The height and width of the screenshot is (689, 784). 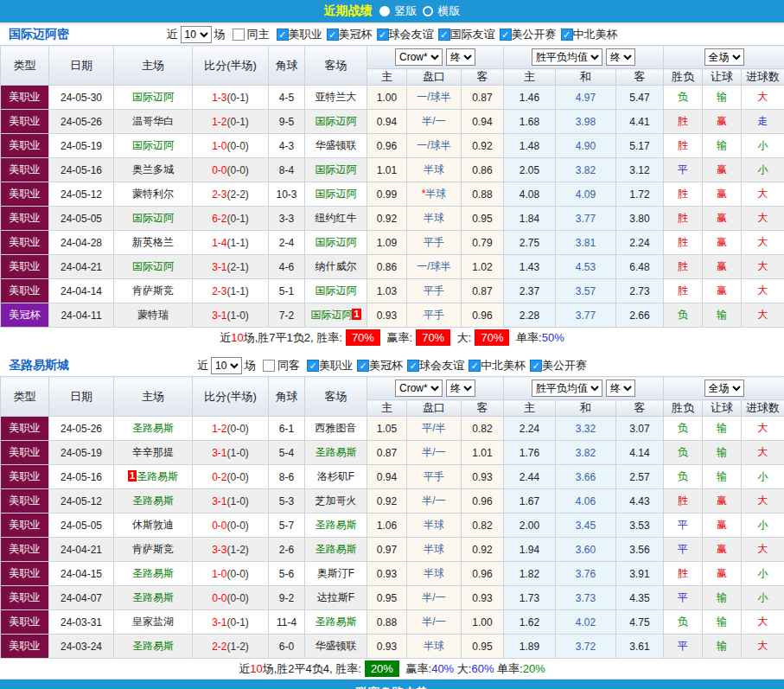 What do you see at coordinates (586, 550) in the screenshot?
I see `mean-draw: 3.60` at bounding box center [586, 550].